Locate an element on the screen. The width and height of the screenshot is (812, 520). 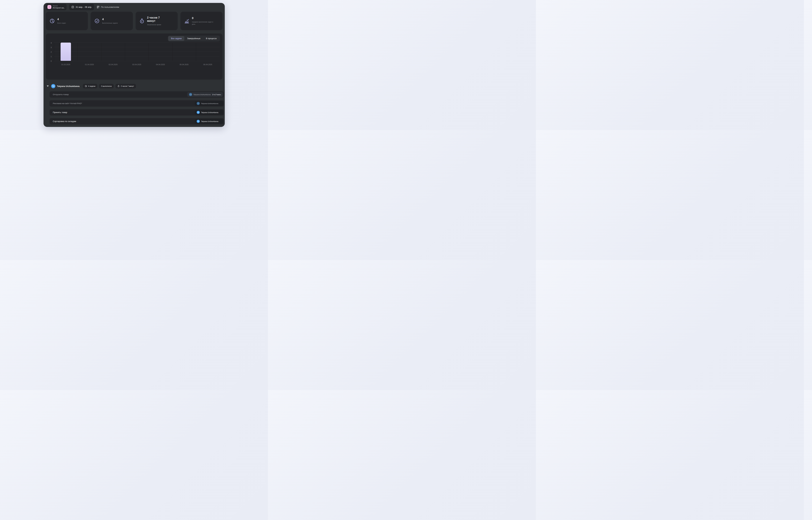
task-row: Сортировка по складамTUTatyana Urzhumtse… is located at coordinates (137, 122).